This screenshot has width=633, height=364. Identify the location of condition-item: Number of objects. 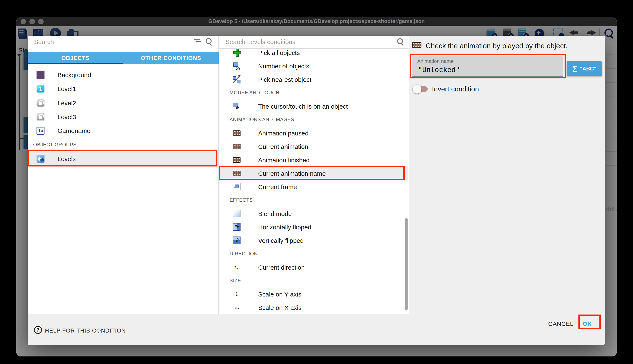
(314, 66).